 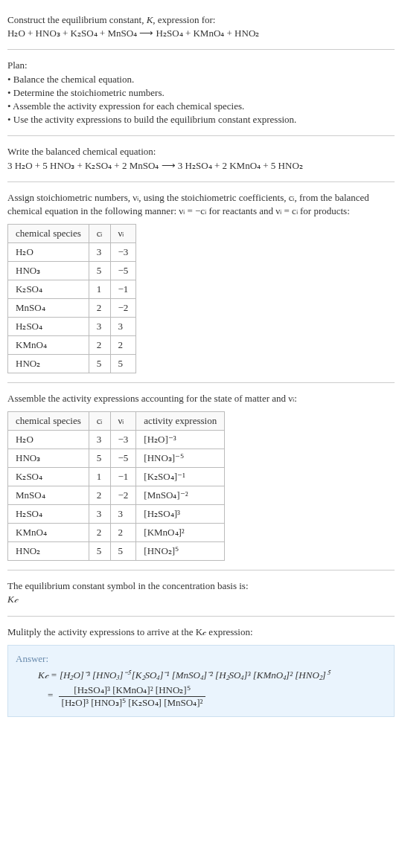 I want to click on activity-table: chemical species cᵢ νᵢ activity expressi…, so click(x=116, y=486).